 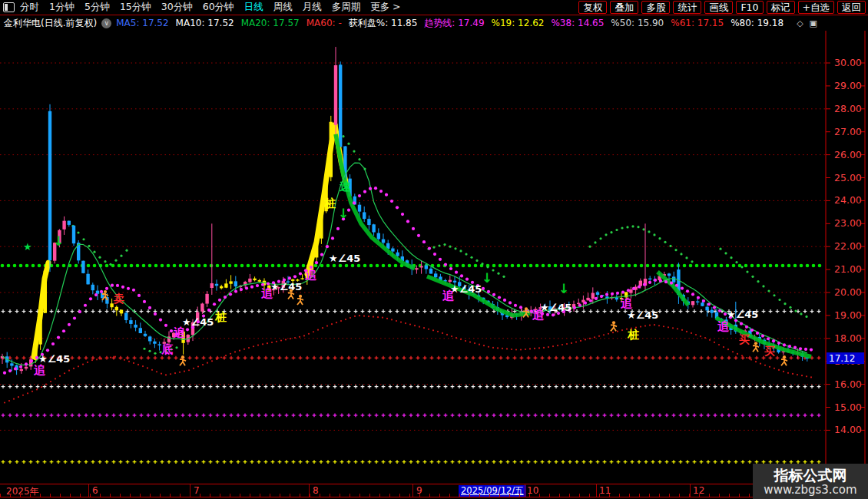 I want to click on y-label-24: 24.00, so click(x=848, y=200).